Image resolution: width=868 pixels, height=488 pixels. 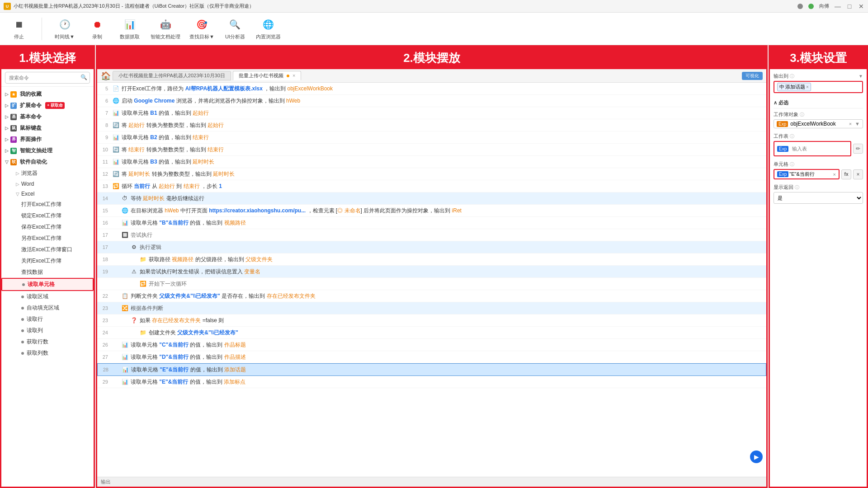 What do you see at coordinates (19, 29) in the screenshot?
I see `toolbar-stop: ⏹ 停止` at bounding box center [19, 29].